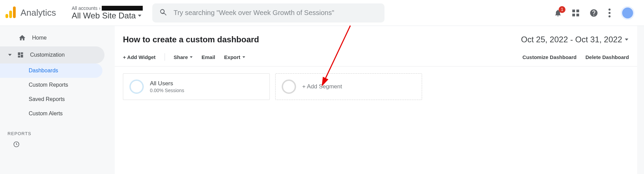 The image size is (644, 174). I want to click on export-button: Export, so click(235, 57).